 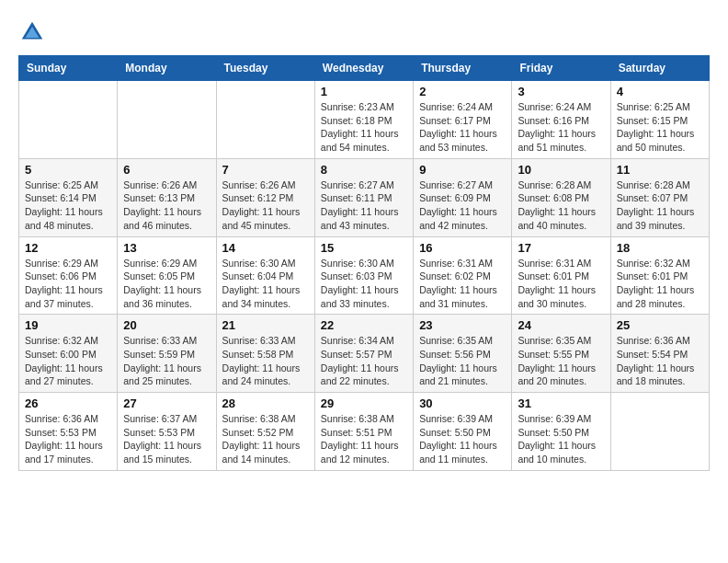 I want to click on day-info: Sunrise: 6:24 AM Sunset: 6:16 PM Dayligh…, so click(x=561, y=127).